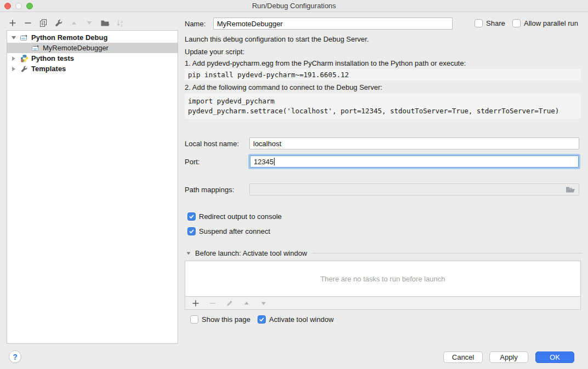 This screenshot has height=369, width=588. Describe the element at coordinates (215, 51) in the screenshot. I see `update-script-text: Update your script:` at that location.